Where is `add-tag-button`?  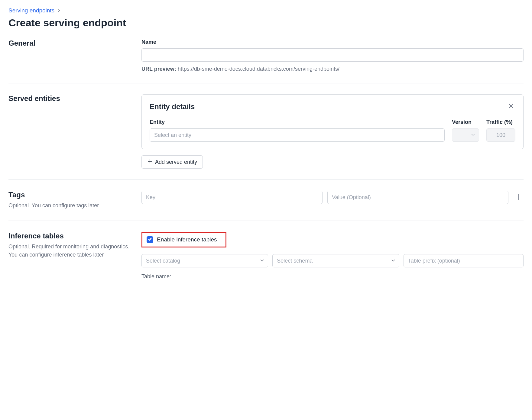 add-tag-button is located at coordinates (518, 198).